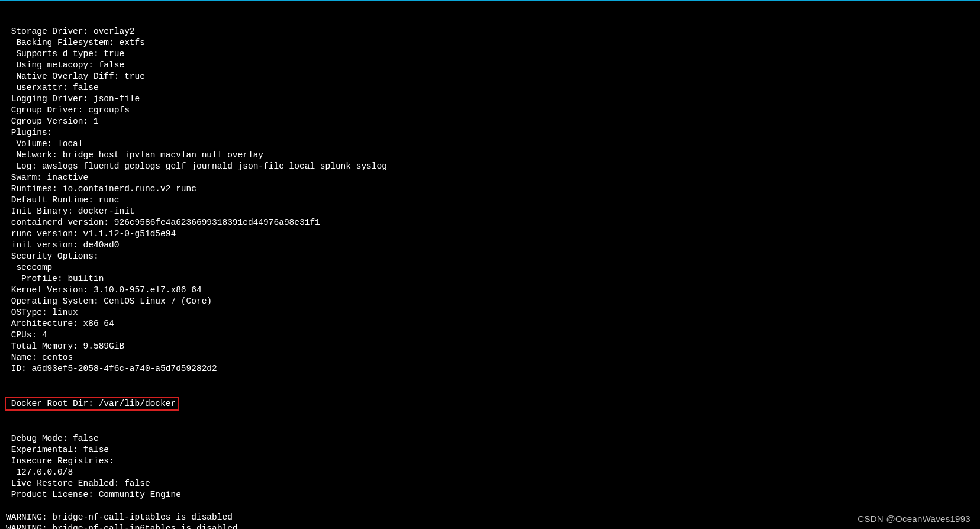  What do you see at coordinates (490, 200) in the screenshot?
I see `terminal-line: Default Runtime: runc` at bounding box center [490, 200].